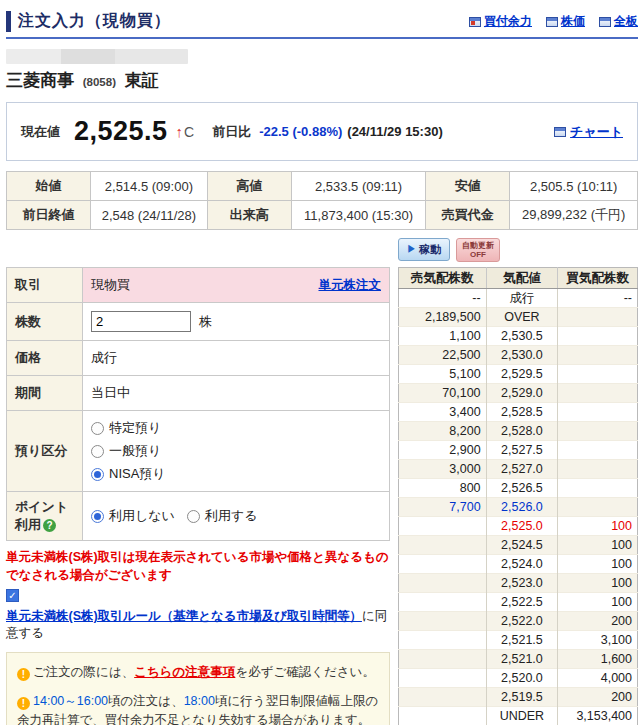  I want to click on radio-icon, so click(98, 452).